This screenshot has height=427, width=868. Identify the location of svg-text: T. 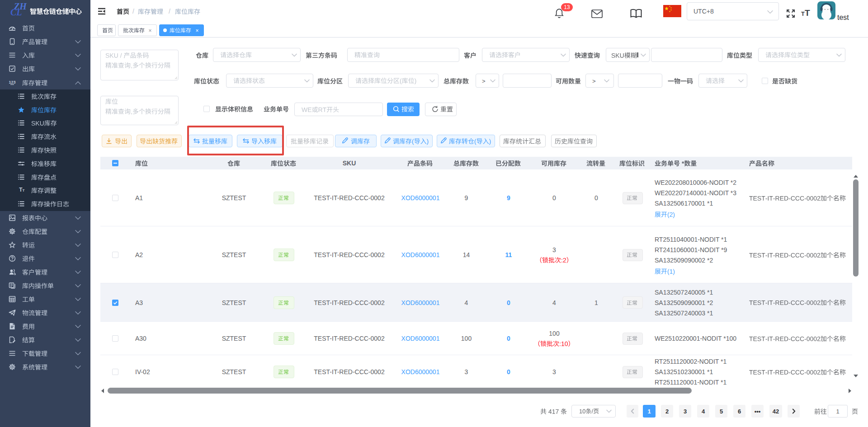
(24, 191).